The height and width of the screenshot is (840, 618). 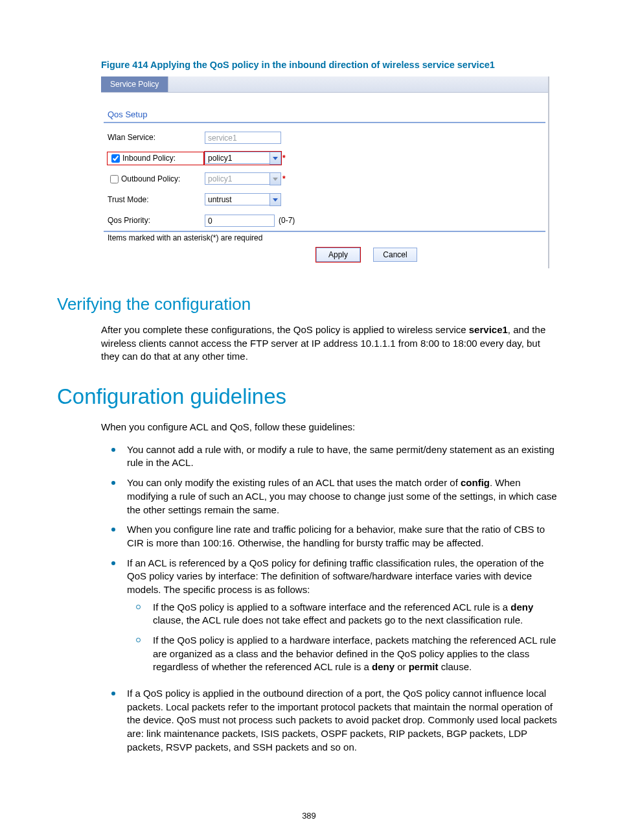 What do you see at coordinates (243, 200) in the screenshot?
I see `trust-mode-select: untrust` at bounding box center [243, 200].